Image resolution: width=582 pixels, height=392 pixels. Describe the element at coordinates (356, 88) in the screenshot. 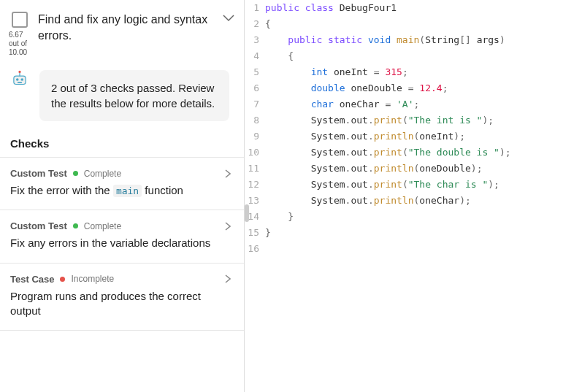

I see `code-content: double oneDouble = 12.4;` at that location.